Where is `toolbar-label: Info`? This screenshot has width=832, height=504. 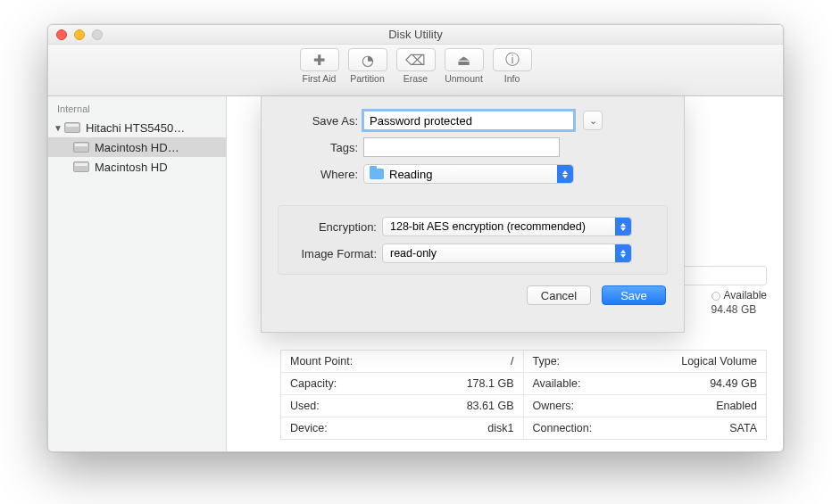
toolbar-label: Info is located at coordinates (512, 78).